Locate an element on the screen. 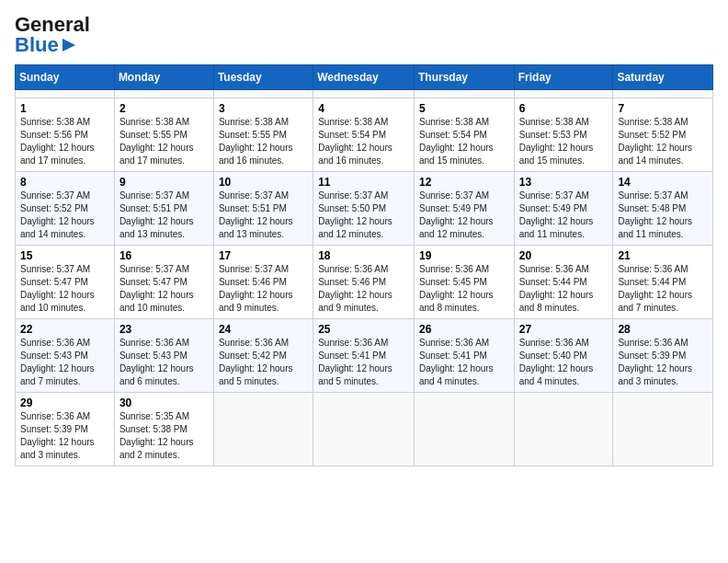 The image size is (728, 563). calendar-cell: 20Sunrise: 5:36 AMSunset: 5:44 PMDayligh… is located at coordinates (563, 282).